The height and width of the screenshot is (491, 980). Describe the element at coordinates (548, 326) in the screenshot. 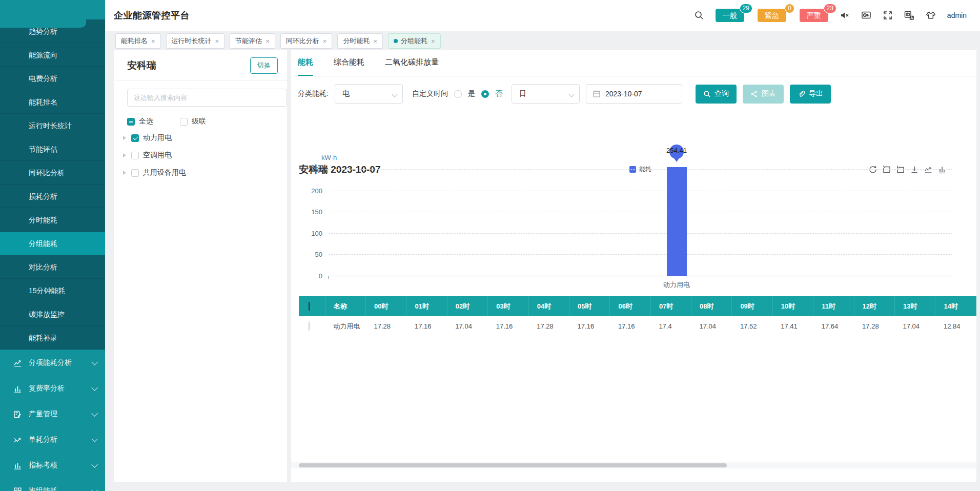

I see `row-value-cell: 17.28` at that location.